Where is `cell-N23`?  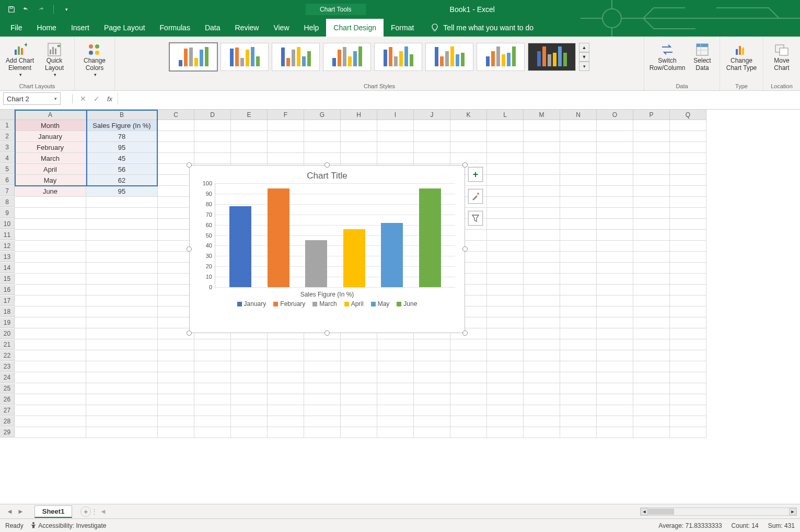 cell-N23 is located at coordinates (578, 367).